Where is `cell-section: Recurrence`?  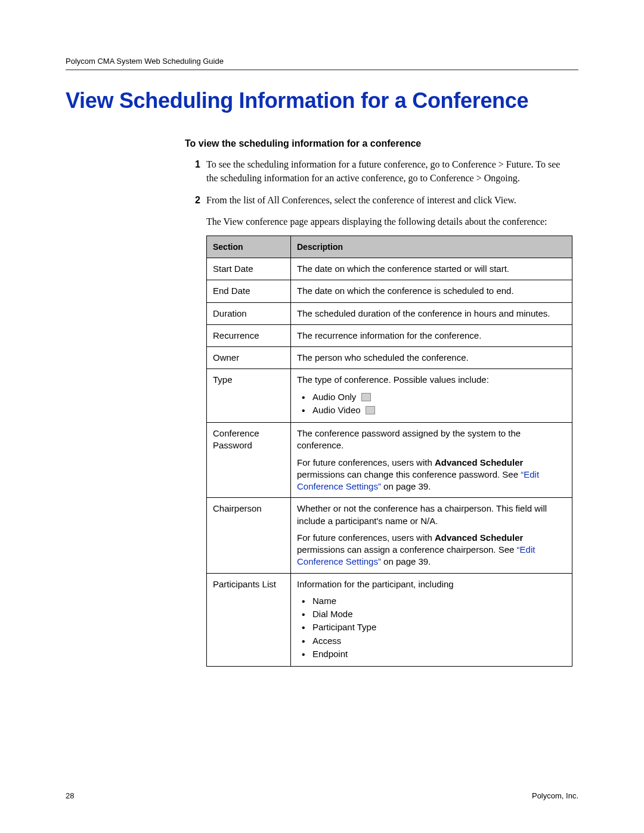 cell-section: Recurrence is located at coordinates (249, 335).